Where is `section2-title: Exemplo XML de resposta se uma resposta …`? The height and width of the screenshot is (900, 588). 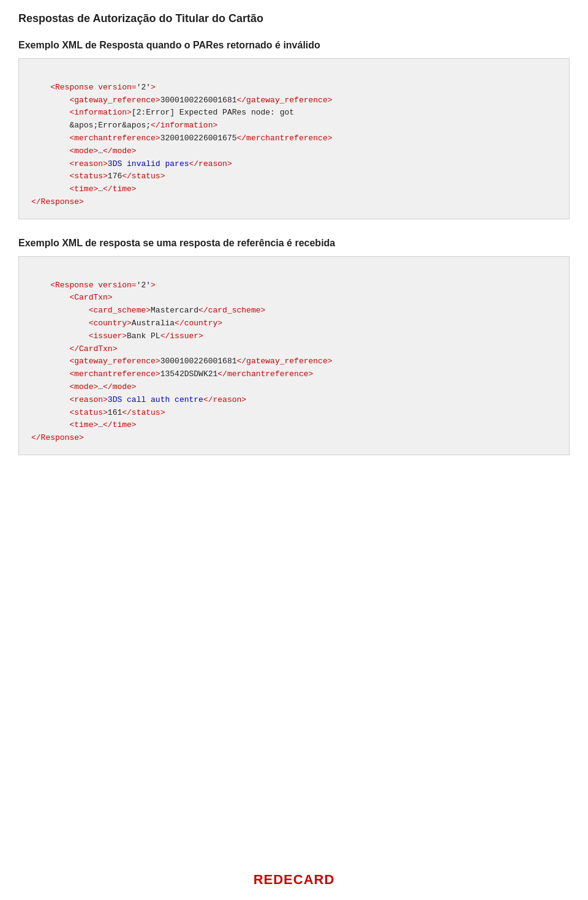
section2-title: Exemplo XML de resposta se uma resposta … is located at coordinates (294, 243).